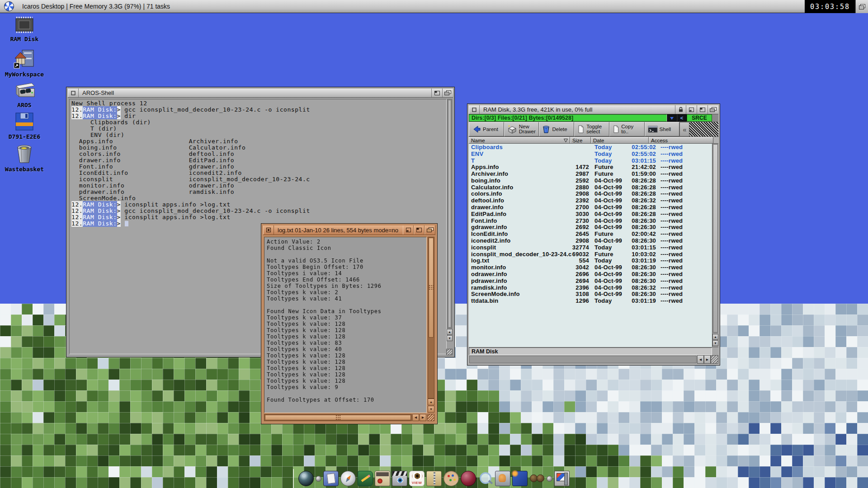 This screenshot has height=488, width=868. Describe the element at coordinates (591, 194) in the screenshot. I see `file-row-colors.info: colors.info290804-Oct-9908:26:28----rwed` at that location.